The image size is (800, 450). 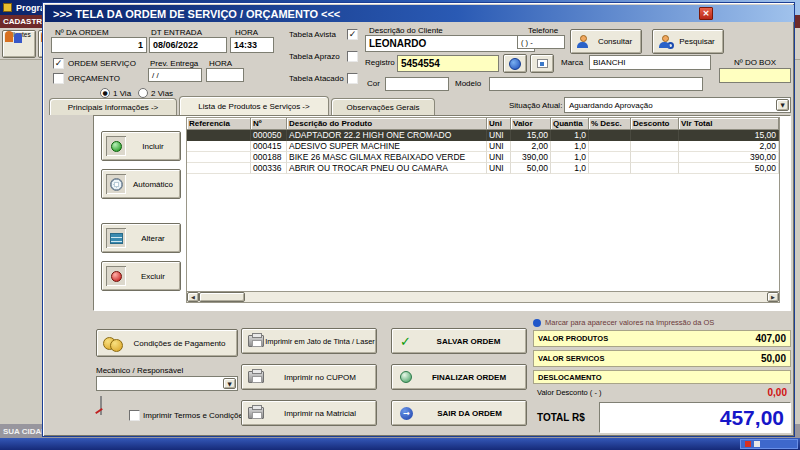 What do you see at coordinates (352, 34) in the screenshot?
I see `tabela-avista-checkbox: ✓` at bounding box center [352, 34].